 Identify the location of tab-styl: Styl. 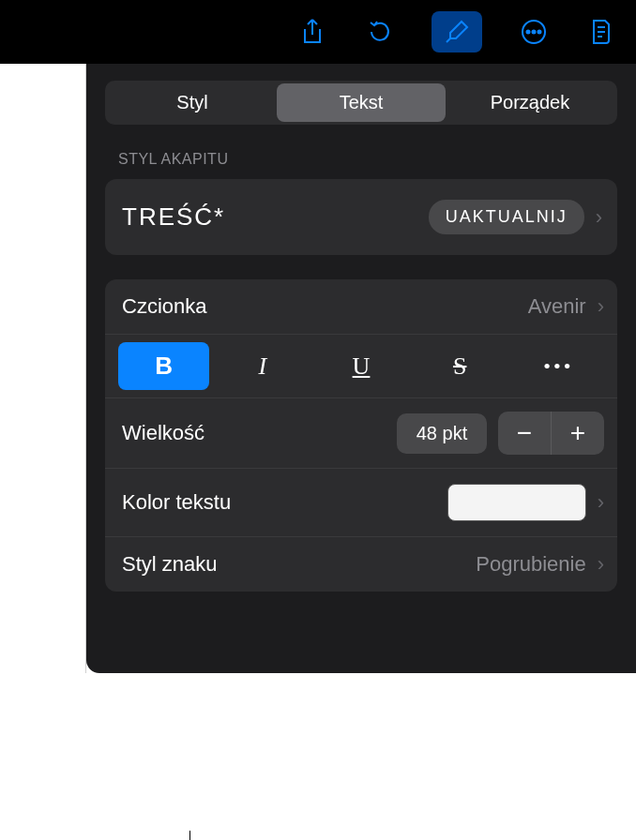
(192, 103).